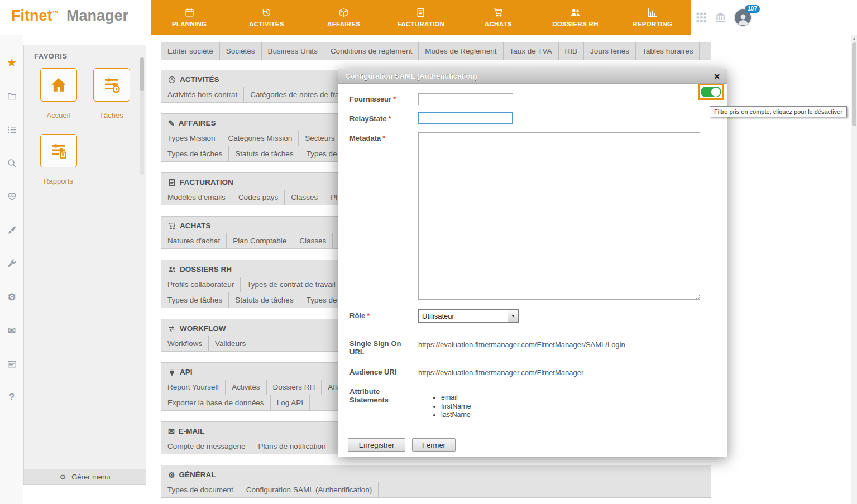 This screenshot has height=504, width=857. I want to click on config-link-conditions-de-reglement: Conditions de règlement, so click(372, 51).